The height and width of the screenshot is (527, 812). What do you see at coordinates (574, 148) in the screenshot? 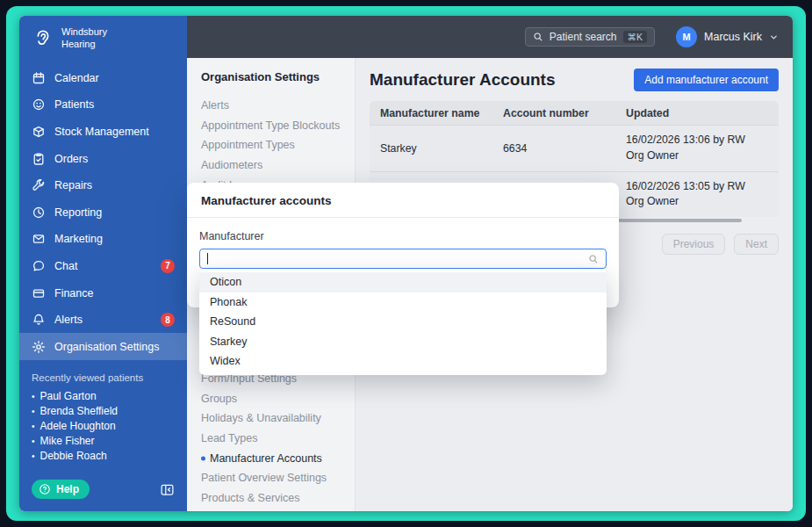
I see `table-row: Starkey 6634 16/02/2026 13:06 by RW Org …` at bounding box center [574, 148].